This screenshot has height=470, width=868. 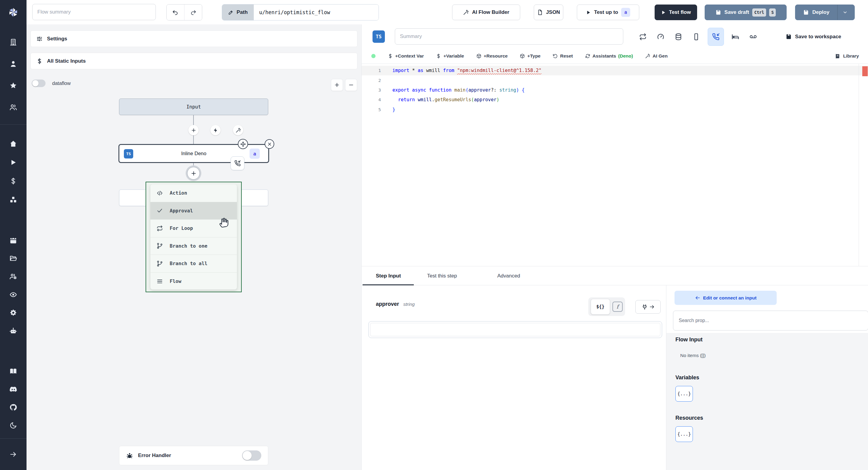 I want to click on save-to-workspace-button: Save to workspace, so click(x=813, y=36).